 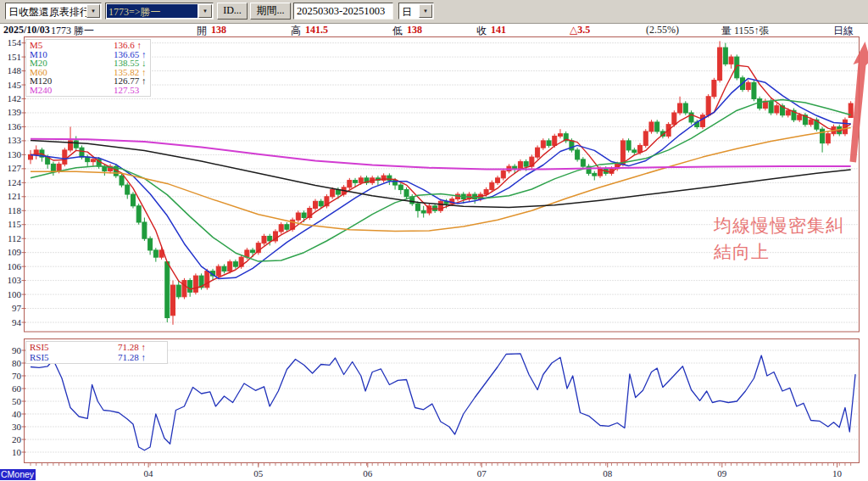 I want to click on price-axis-label: 109, so click(x=15, y=252).